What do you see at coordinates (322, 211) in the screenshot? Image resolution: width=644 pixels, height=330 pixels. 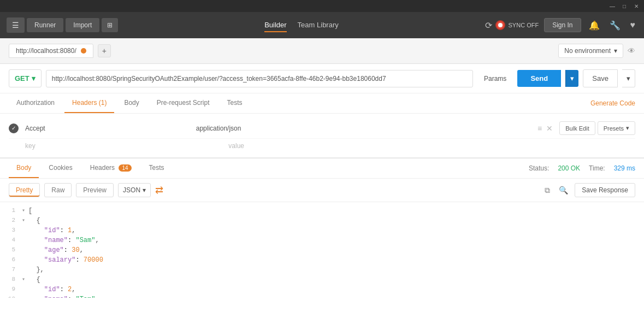 I see `code-line: 1▾[` at bounding box center [322, 211].